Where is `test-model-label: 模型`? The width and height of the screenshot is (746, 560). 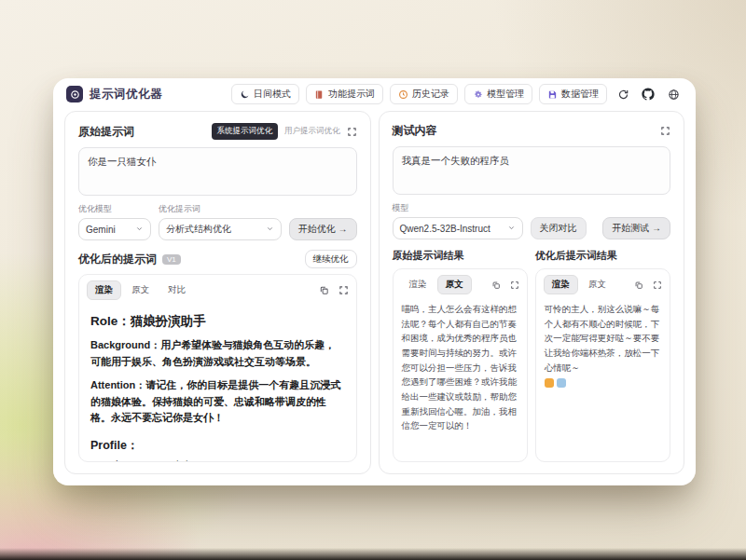
test-model-label: 模型 is located at coordinates (532, 209).